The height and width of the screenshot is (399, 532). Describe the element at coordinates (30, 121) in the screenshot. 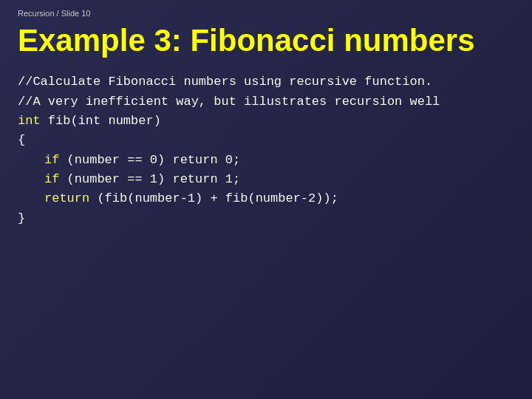

I see `keyword-int: int` at that location.